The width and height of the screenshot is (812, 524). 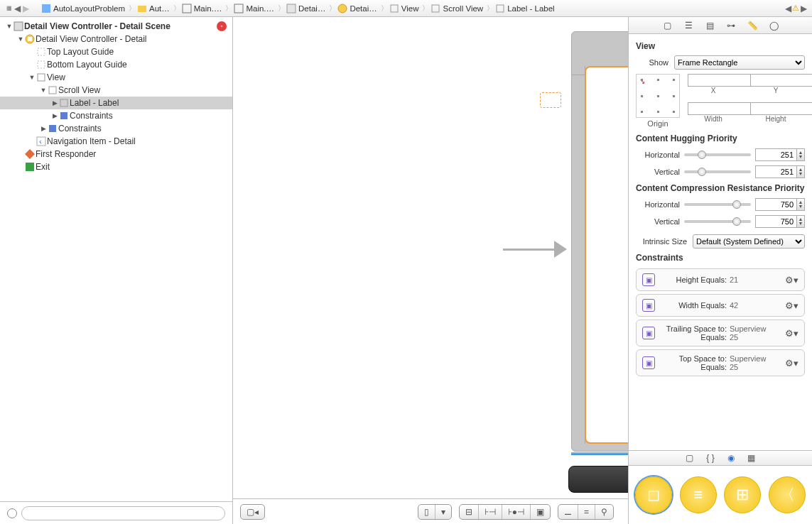 What do you see at coordinates (720, 495) in the screenshot?
I see `object-library: ◻ ≡ ⊞ 〈` at bounding box center [720, 495].